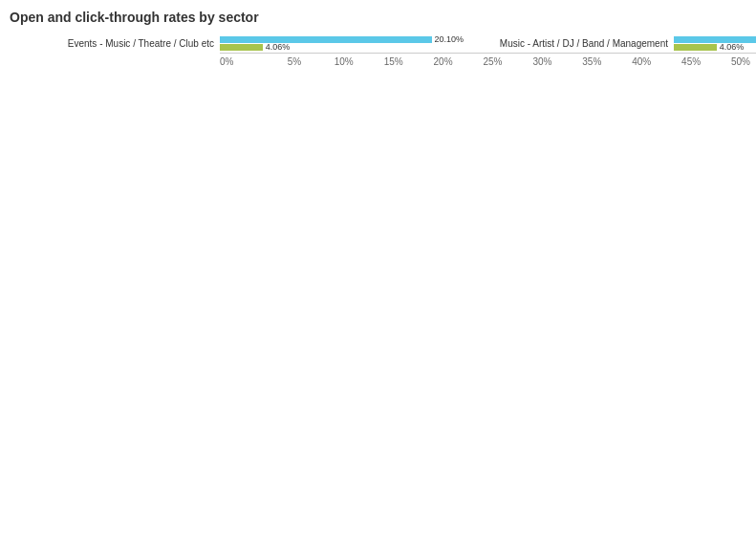 The image size is (756, 548). Describe the element at coordinates (449, 39) in the screenshot. I see `open-rate-label: 20.10%` at that location.